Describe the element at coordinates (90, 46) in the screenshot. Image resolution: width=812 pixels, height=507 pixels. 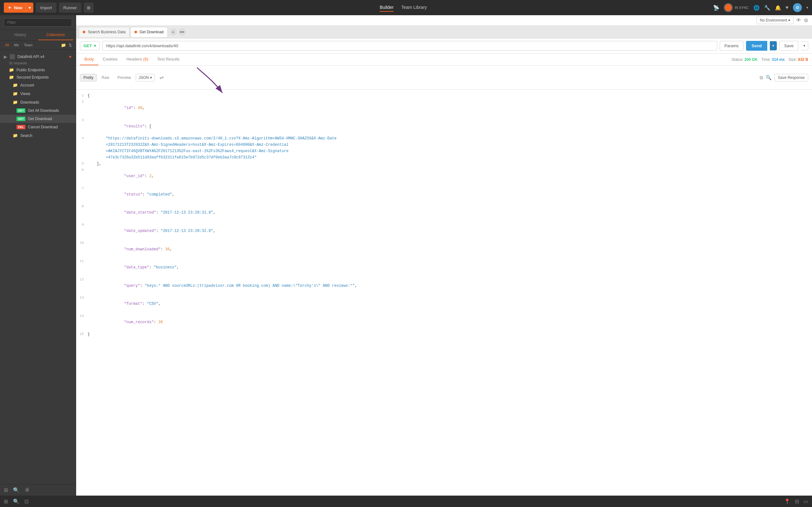
I see `method-selector: GET ▾` at that location.